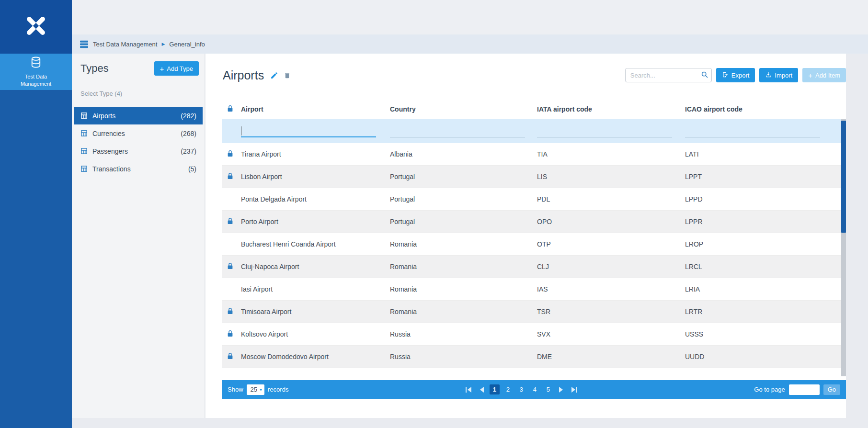 The image size is (868, 428). Describe the element at coordinates (763, 109) in the screenshot. I see `column-header-icao: ICAO airport code` at that location.